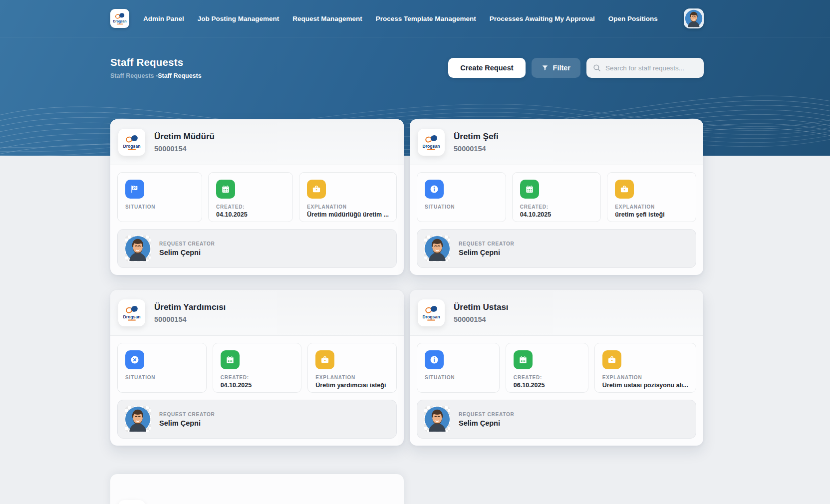 The height and width of the screenshot is (504, 830). What do you see at coordinates (132, 76) in the screenshot?
I see `breadcrumb-root: Staff Requests` at bounding box center [132, 76].